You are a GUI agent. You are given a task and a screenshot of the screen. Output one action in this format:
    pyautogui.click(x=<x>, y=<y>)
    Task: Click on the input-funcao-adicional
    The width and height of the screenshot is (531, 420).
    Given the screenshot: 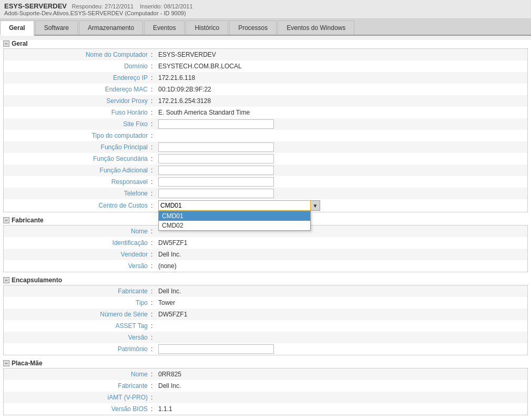 What is the action you would take?
    pyautogui.click(x=216, y=170)
    